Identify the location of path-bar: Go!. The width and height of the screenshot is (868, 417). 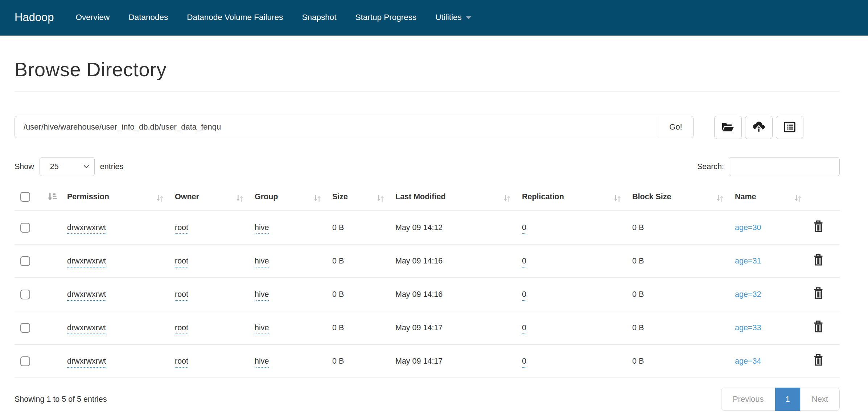
(427, 127).